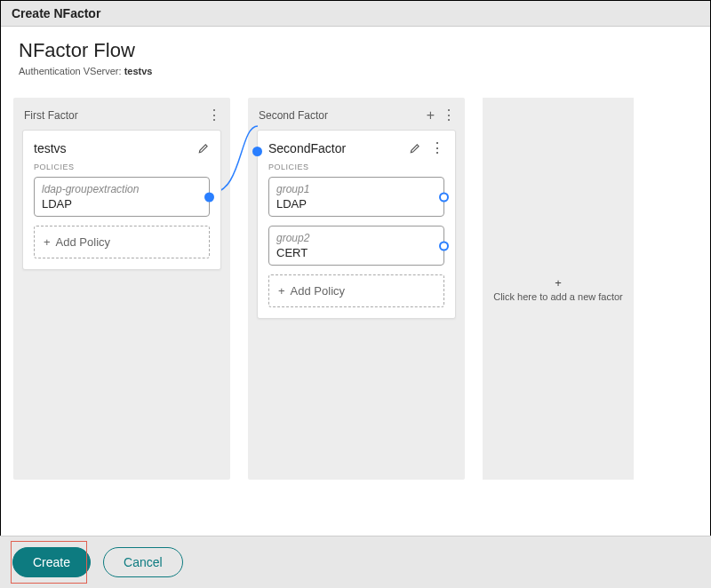  Describe the element at coordinates (558, 297) in the screenshot. I see `add-factor-label: Click here to add a new factor` at that location.